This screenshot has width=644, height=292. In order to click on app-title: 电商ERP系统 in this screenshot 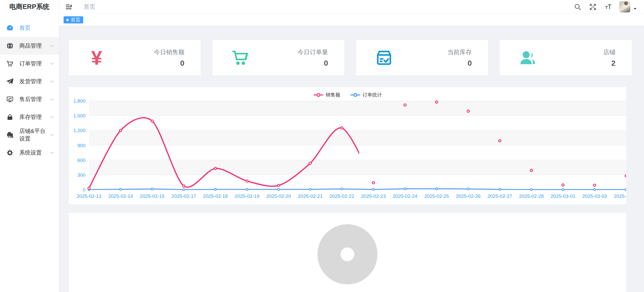, I will do `click(30, 7)`.